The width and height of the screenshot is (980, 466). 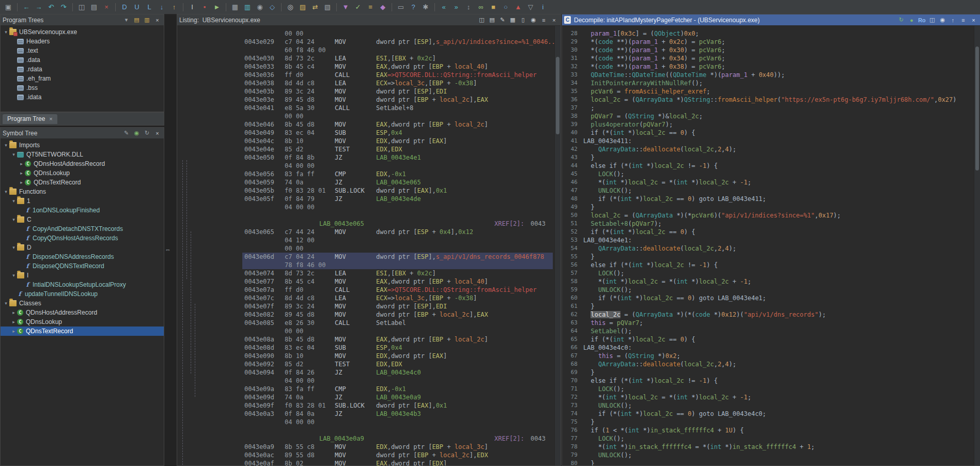 What do you see at coordinates (370, 7) in the screenshot?
I see `scripts-icon: ≡` at bounding box center [370, 7].